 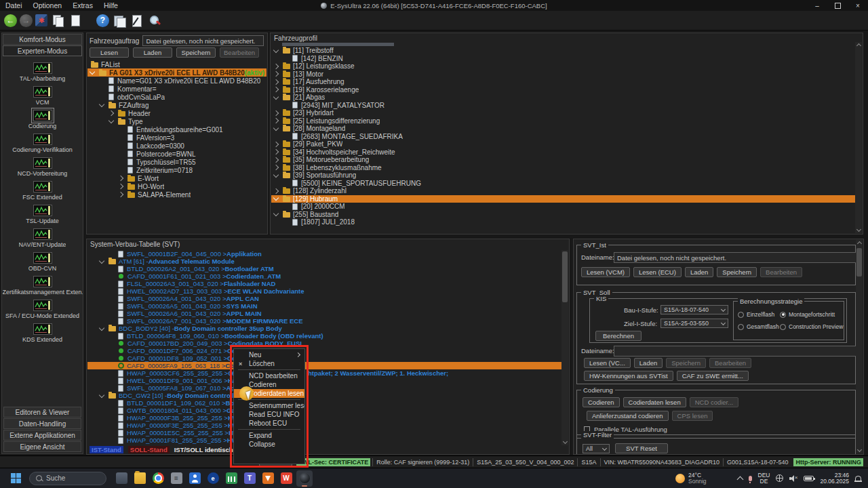 What do you see at coordinates (736, 351) in the screenshot?
I see `svt-soll-filename-field` at bounding box center [736, 351].